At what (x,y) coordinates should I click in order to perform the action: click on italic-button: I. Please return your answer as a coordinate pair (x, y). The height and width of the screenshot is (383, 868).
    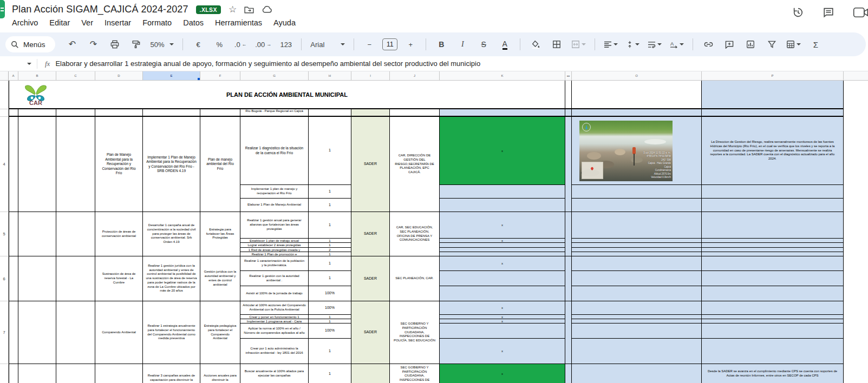
    Looking at the image, I should click on (462, 44).